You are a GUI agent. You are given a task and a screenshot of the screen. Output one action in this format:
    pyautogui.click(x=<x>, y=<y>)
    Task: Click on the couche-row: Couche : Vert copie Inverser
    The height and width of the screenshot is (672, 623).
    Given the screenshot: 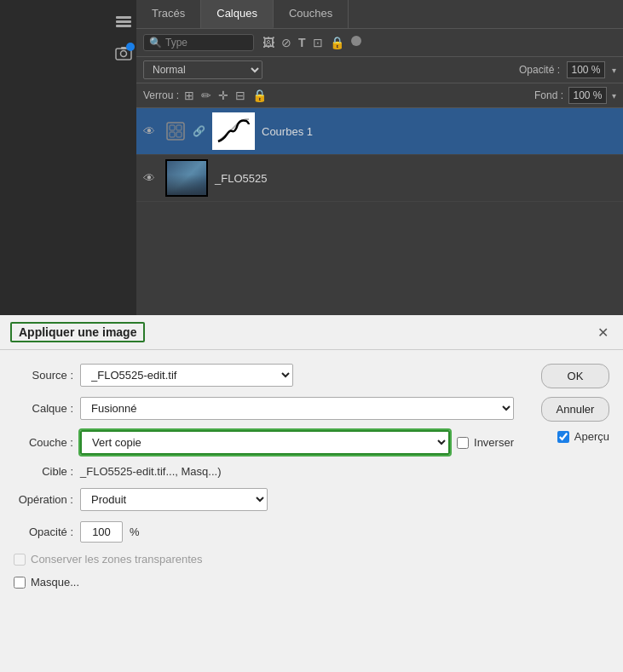 What is the action you would take?
    pyautogui.click(x=264, y=443)
    